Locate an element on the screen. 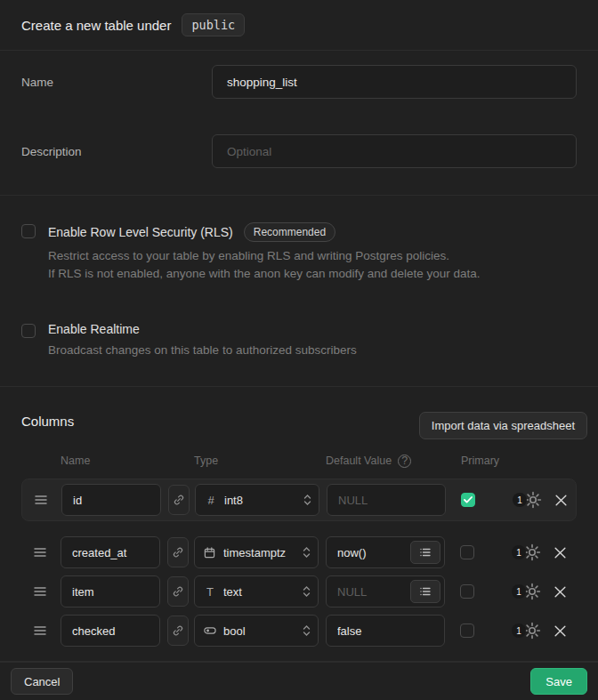 The width and height of the screenshot is (598, 700). text-icon: T is located at coordinates (210, 592).